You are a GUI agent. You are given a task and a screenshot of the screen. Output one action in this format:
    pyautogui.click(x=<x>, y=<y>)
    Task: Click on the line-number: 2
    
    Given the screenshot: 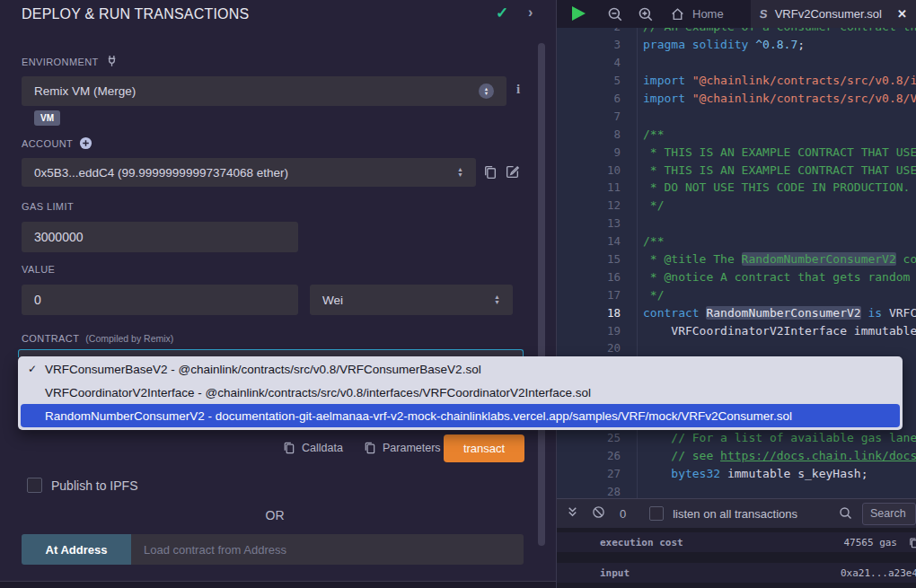 What is the action you would take?
    pyautogui.click(x=595, y=31)
    